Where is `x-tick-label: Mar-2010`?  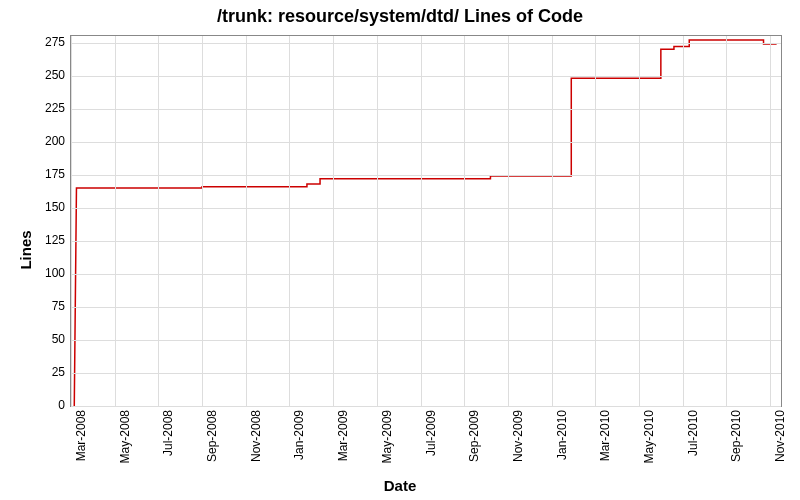
x-tick-label: Mar-2010 is located at coordinates (605, 436).